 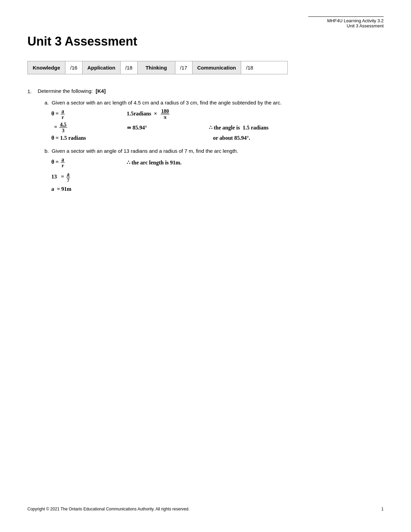 I want to click on question-1-main: 1. Determine the following: [K4], so click(x=206, y=91).